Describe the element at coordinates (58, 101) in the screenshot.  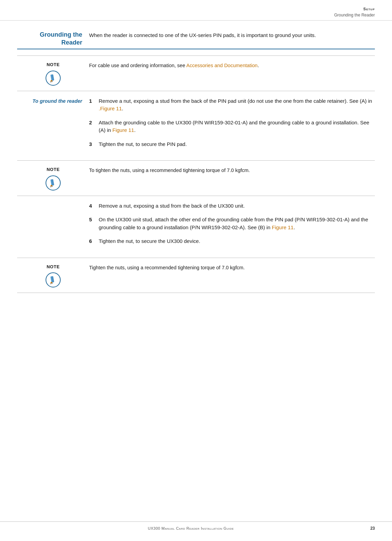
I see `to-ground-label: To ground the reader` at that location.